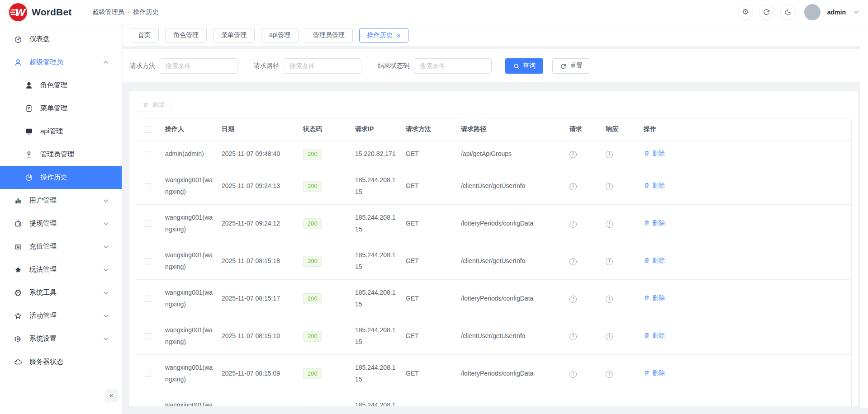  What do you see at coordinates (234, 35) in the screenshot?
I see `tab-menu-mgmt: 菜单管理` at bounding box center [234, 35].